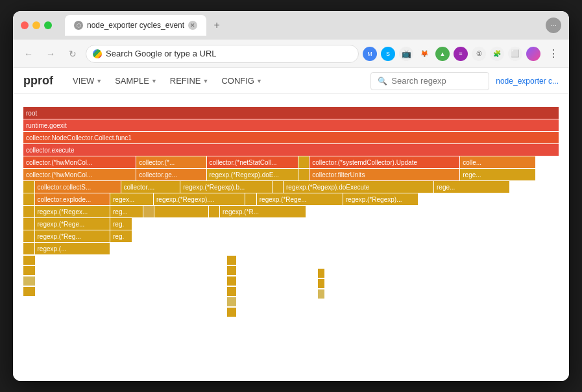 The image size is (582, 392). What do you see at coordinates (151, 187) in the screenshot?
I see `flame-bar-col-dot: collector....` at bounding box center [151, 187].